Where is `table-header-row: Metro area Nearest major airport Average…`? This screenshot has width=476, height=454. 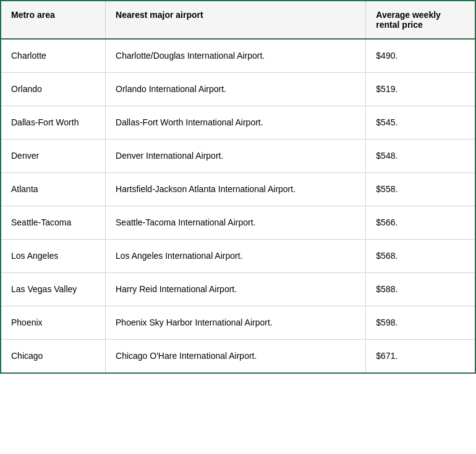
table-header-row: Metro area Nearest major airport Average… is located at coordinates (238, 20).